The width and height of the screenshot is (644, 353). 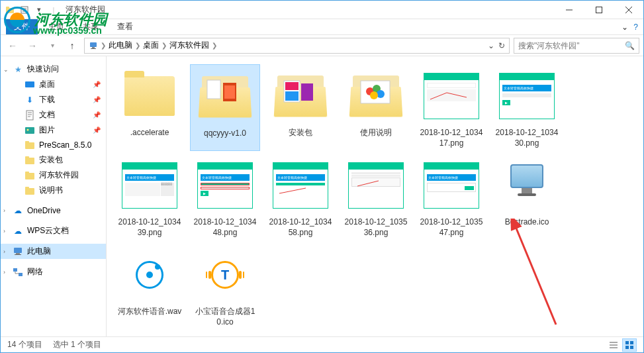 I want to click on sidebar-item-documents: 文档 📌, so click(x=53, y=115).